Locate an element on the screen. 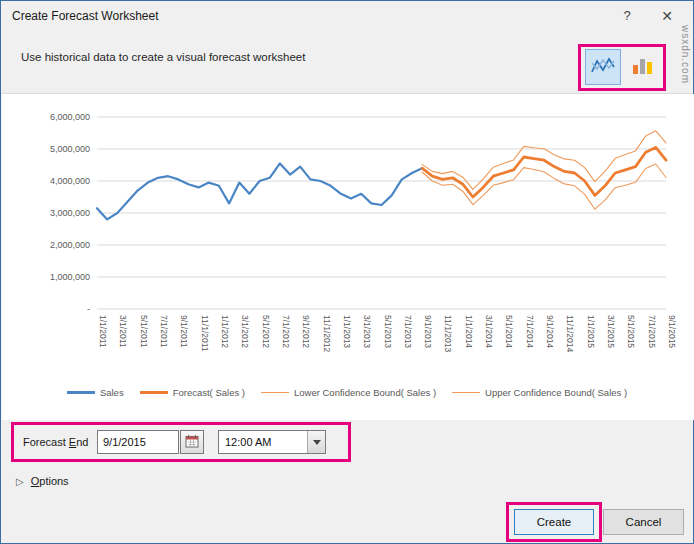  legend-item-upper-bound: Upper Confidence Bound( Sales ) is located at coordinates (540, 392).